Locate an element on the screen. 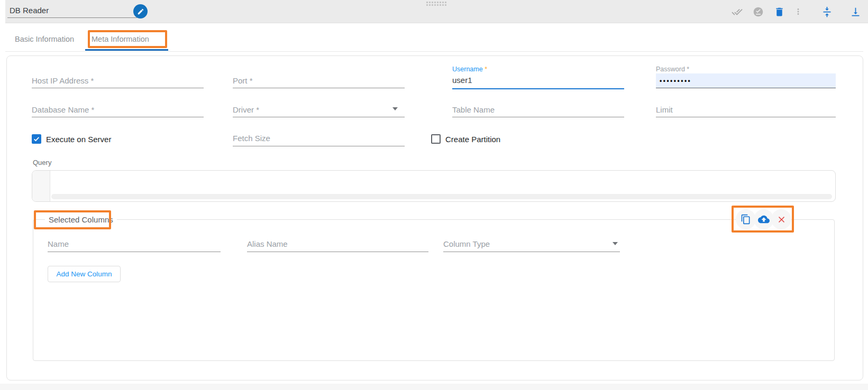 This screenshot has height=390, width=868. execute-on-server-label: Execute on Server is located at coordinates (78, 140).